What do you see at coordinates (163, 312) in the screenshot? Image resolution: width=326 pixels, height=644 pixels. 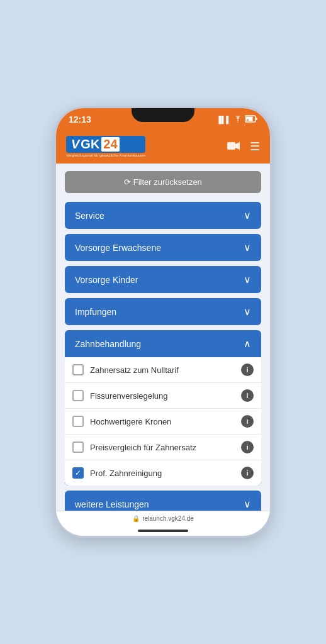 I see `accordion-impfungen-header: Impfungen ∨` at bounding box center [163, 312].